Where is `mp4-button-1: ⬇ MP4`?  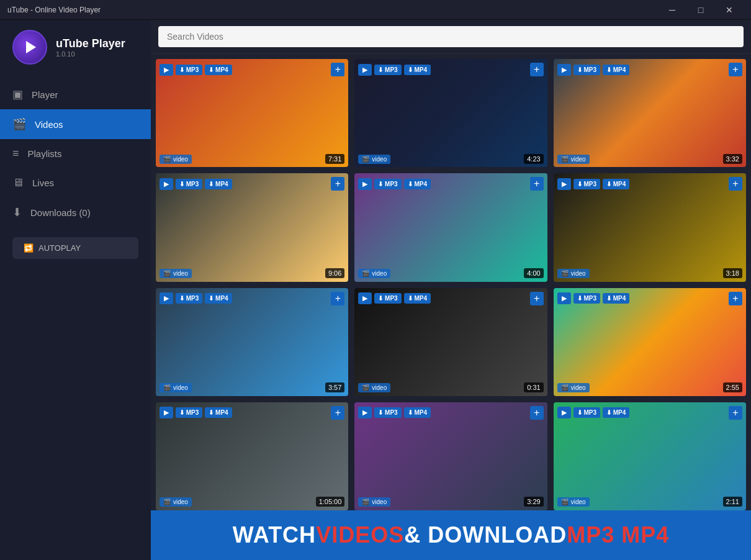
mp4-button-1: ⬇ MP4 is located at coordinates (218, 70).